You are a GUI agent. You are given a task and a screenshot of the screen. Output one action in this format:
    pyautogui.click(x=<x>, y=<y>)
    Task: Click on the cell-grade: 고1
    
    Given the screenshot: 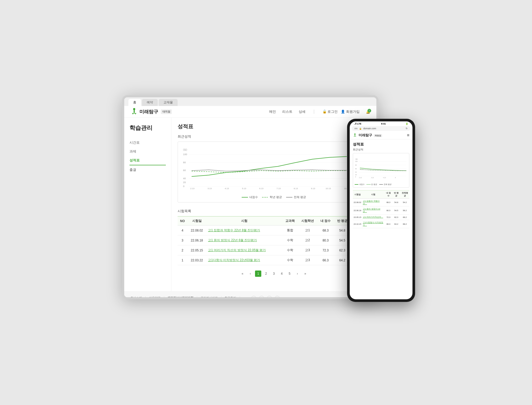 What is the action you would take?
    pyautogui.click(x=307, y=230)
    